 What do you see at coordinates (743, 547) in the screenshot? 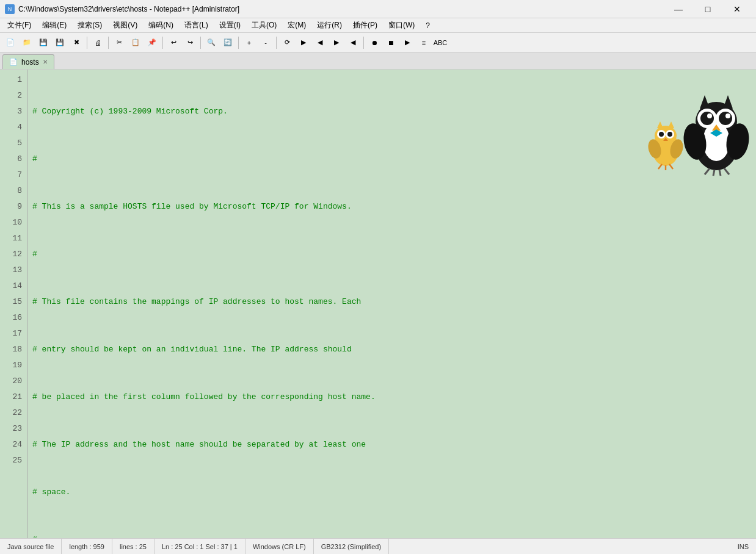
I see `mode-label: INS` at bounding box center [743, 547].